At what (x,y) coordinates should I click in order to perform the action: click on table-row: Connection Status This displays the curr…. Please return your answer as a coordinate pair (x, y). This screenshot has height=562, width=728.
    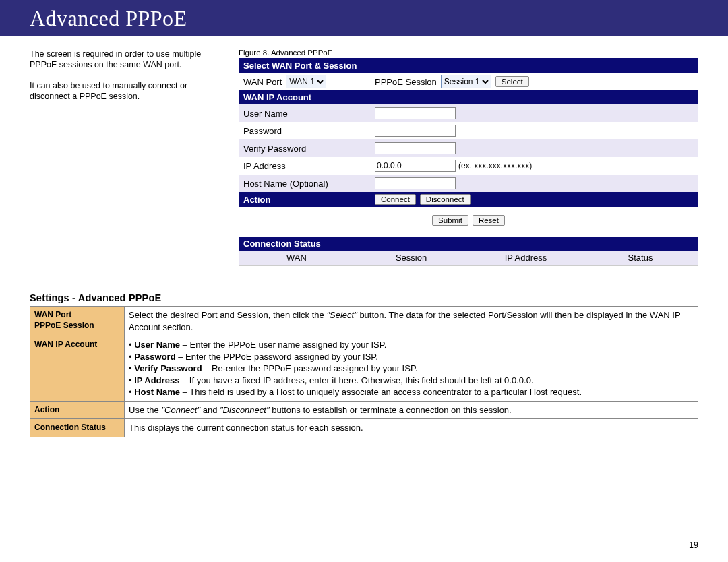
    Looking at the image, I should click on (364, 429).